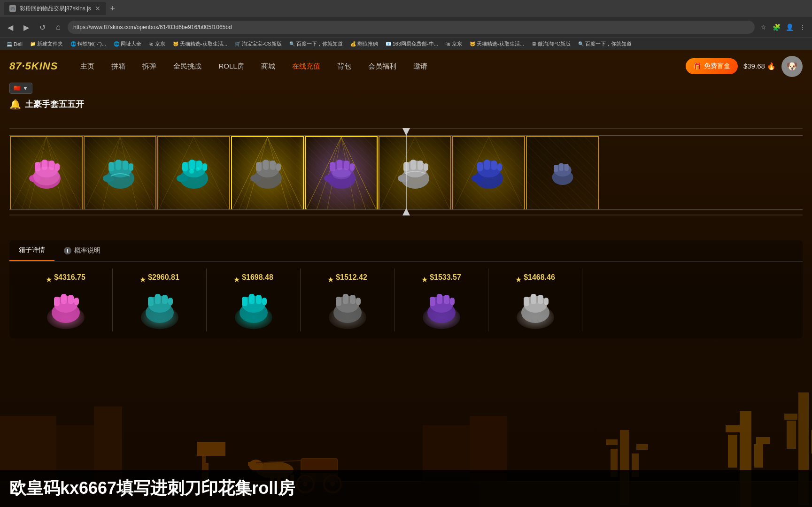  I want to click on browser-tab-active: 🎮 彩粉回的物品交易|87skins.js ✕, so click(55, 8).